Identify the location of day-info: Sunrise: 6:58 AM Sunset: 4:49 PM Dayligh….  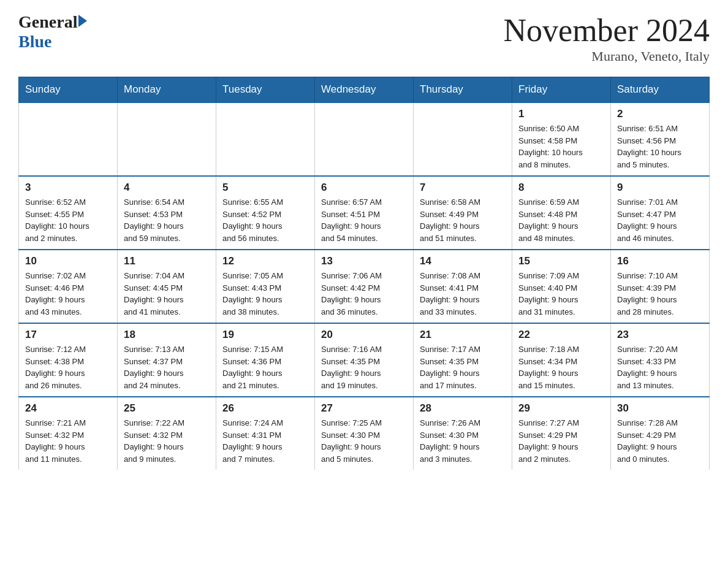
(463, 220).